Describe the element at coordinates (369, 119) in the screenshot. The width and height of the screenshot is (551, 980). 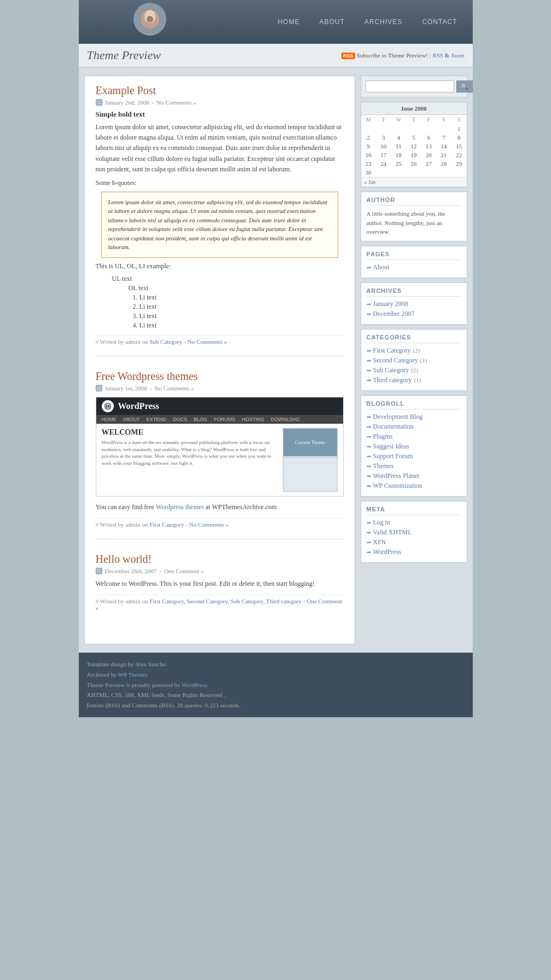
I see `cal-day-m: M` at that location.